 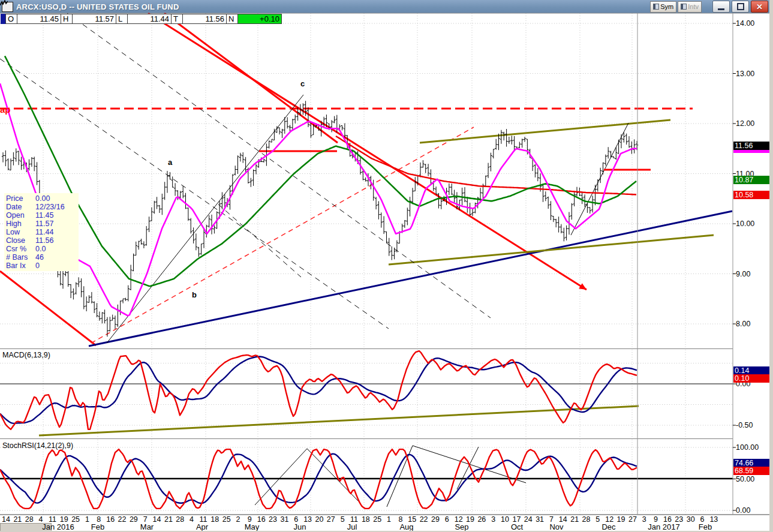 I want to click on macd-signal-line, so click(x=318, y=390).